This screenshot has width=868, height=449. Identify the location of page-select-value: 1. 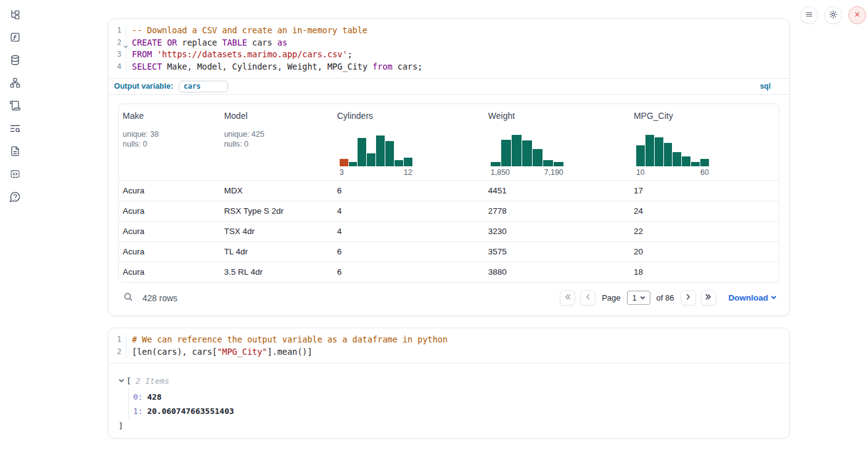
(635, 298).